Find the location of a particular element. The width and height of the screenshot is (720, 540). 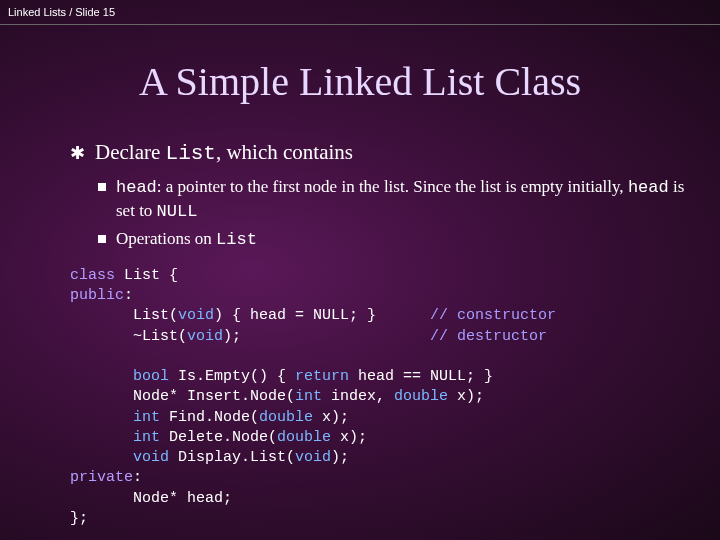

t: Display.List( is located at coordinates (232, 458).